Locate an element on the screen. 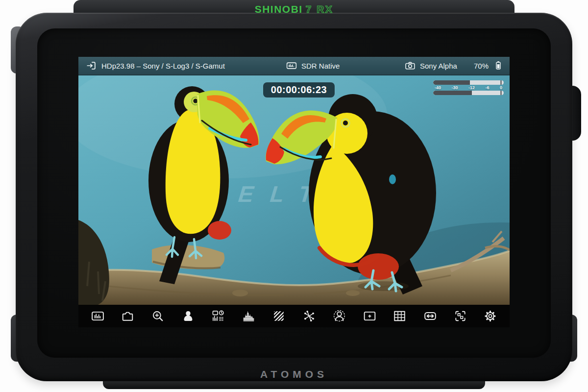  meter-fill-ch1 is located at coordinates (452, 82).